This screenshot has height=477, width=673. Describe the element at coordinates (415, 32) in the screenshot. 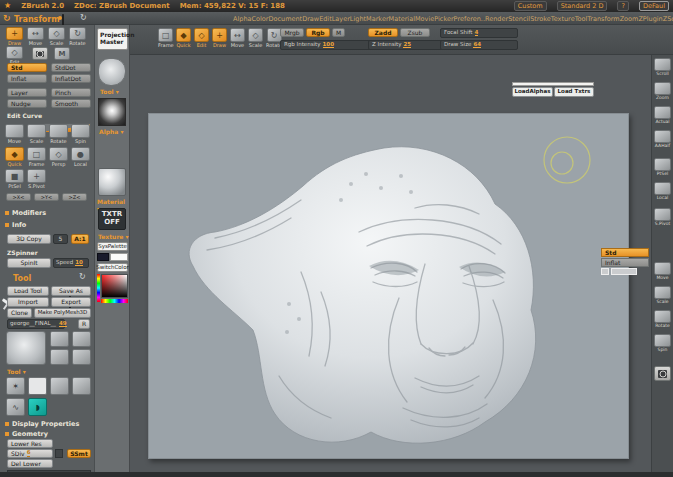

I see `zsub-button: Zsub` at that location.